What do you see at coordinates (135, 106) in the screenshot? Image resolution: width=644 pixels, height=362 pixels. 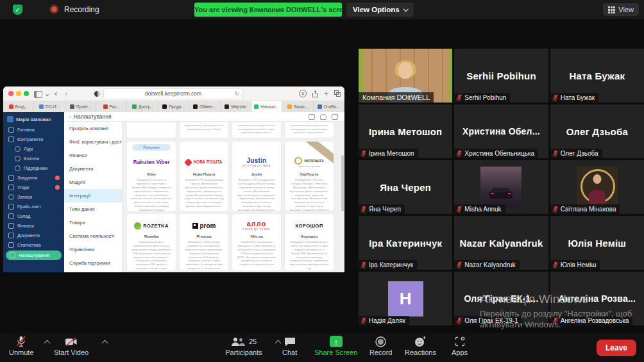 I see `tab-favicon` at bounding box center [135, 106].